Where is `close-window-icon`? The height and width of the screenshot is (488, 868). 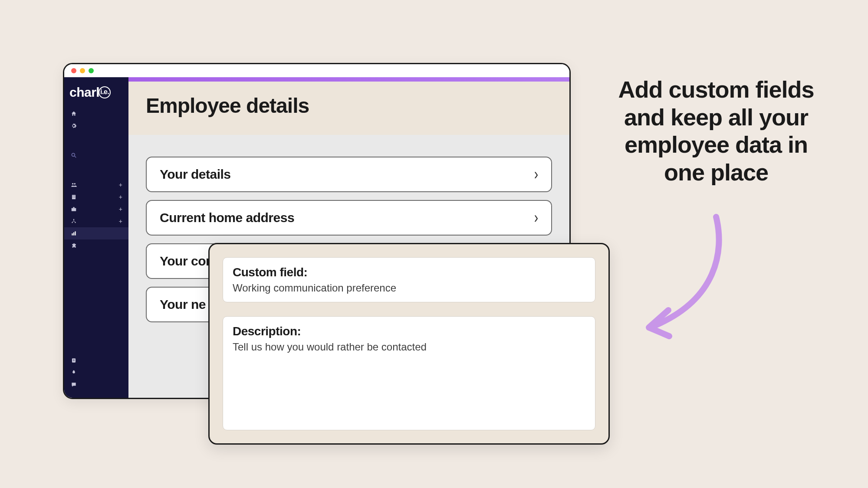 close-window-icon is located at coordinates (74, 71).